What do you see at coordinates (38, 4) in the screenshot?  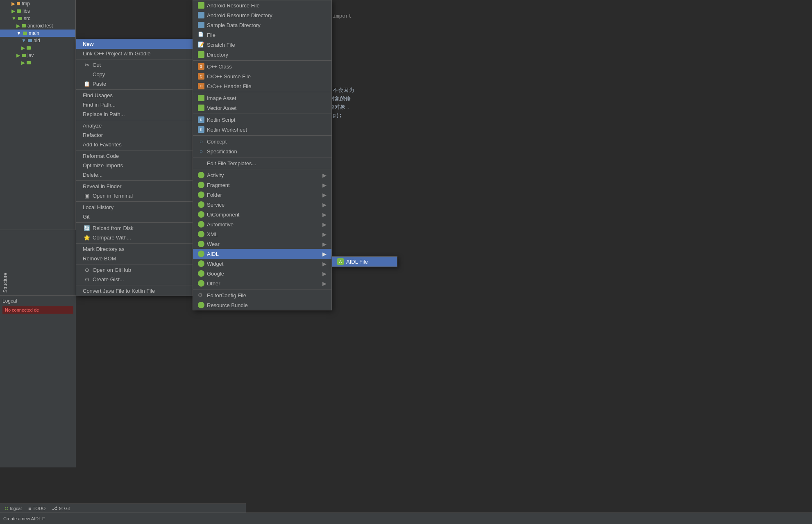 I see `tree-item-tmp: ▶ tmp` at bounding box center [38, 4].